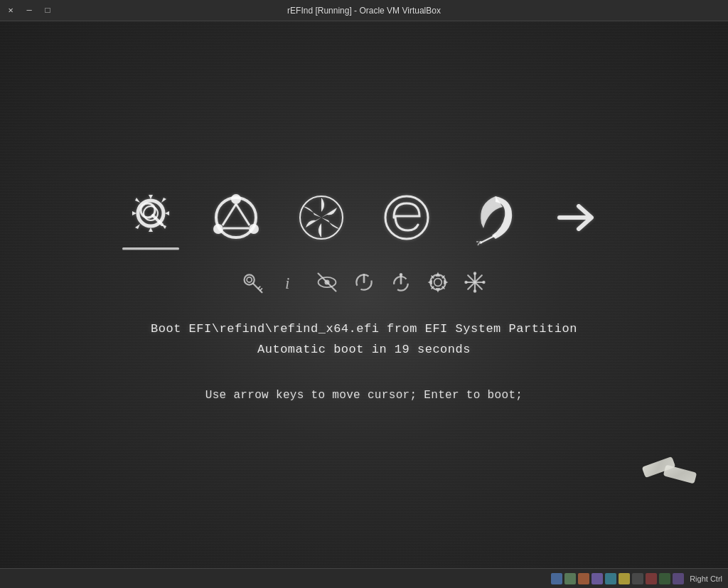 This screenshot has width=728, height=588. Describe the element at coordinates (364, 285) in the screenshot. I see `power-icon` at that location.